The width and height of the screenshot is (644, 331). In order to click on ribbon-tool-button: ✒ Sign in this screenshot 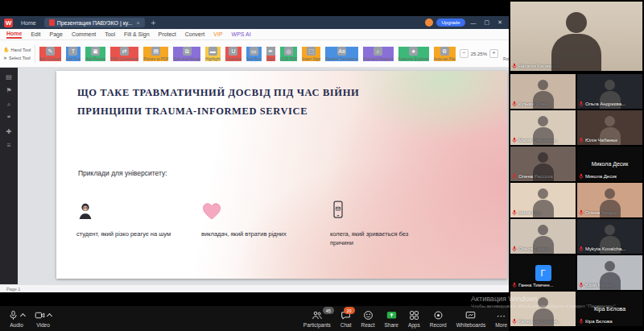, I will do `click(270, 54)`.